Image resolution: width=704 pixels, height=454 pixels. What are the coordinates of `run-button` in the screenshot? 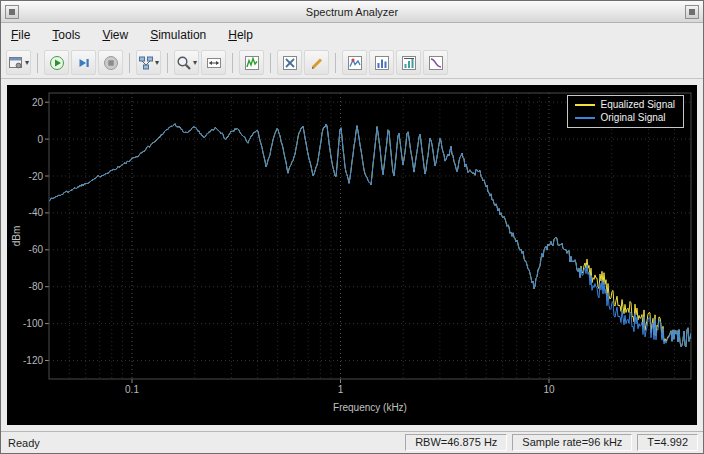 It's located at (56, 62).